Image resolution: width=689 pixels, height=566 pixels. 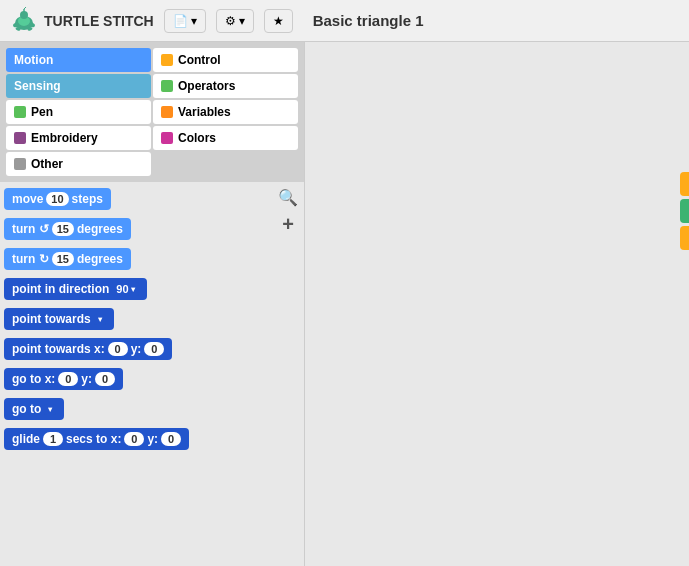 What do you see at coordinates (206, 86) in the screenshot?
I see `category-operators-label: Operators` at bounding box center [206, 86].